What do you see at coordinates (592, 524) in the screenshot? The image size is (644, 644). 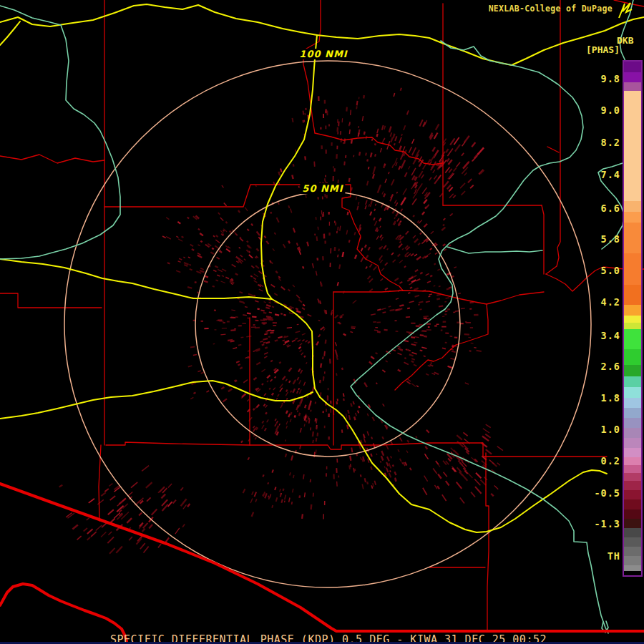 I see `colorbar-tick-label: -1.3` at bounding box center [592, 524].